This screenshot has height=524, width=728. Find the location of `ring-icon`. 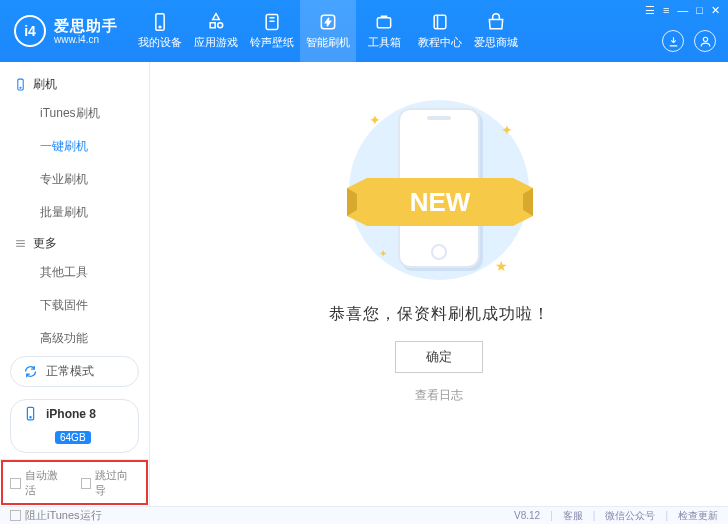

ring-icon is located at coordinates (272, 22).